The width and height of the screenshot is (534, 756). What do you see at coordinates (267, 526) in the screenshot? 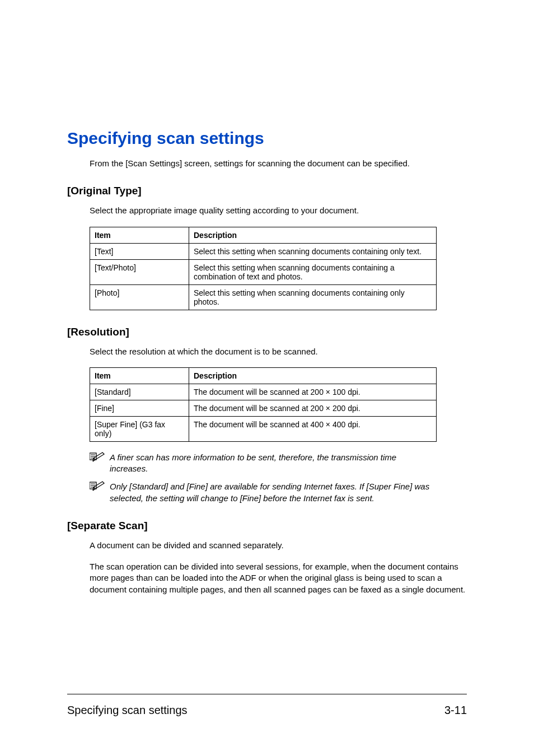
I see `separate-scan-heading: [Separate Scan]` at bounding box center [267, 526].